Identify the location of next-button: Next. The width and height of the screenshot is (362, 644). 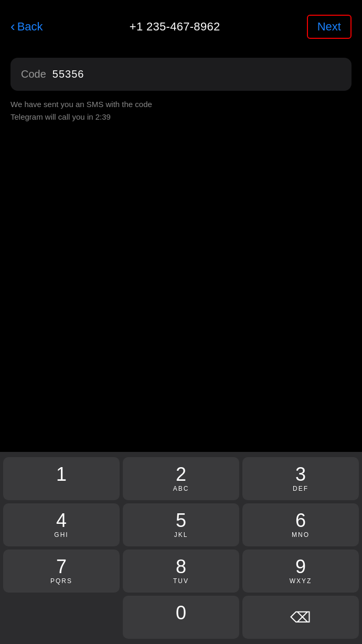
(329, 27).